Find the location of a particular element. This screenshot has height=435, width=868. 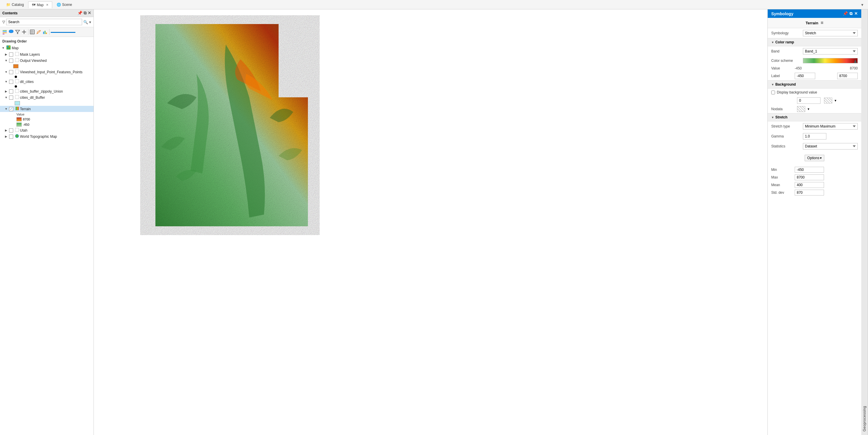

map-layer-icon is located at coordinates (8, 48).